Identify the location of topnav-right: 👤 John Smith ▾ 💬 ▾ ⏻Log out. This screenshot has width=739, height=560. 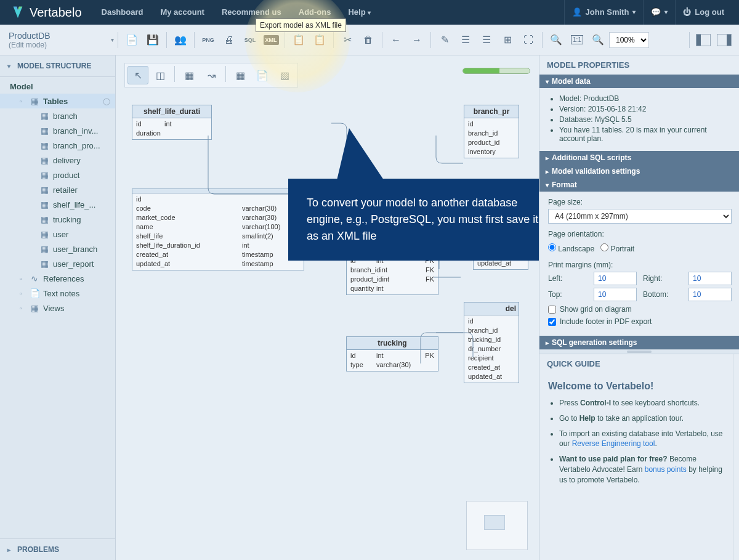
(652, 12).